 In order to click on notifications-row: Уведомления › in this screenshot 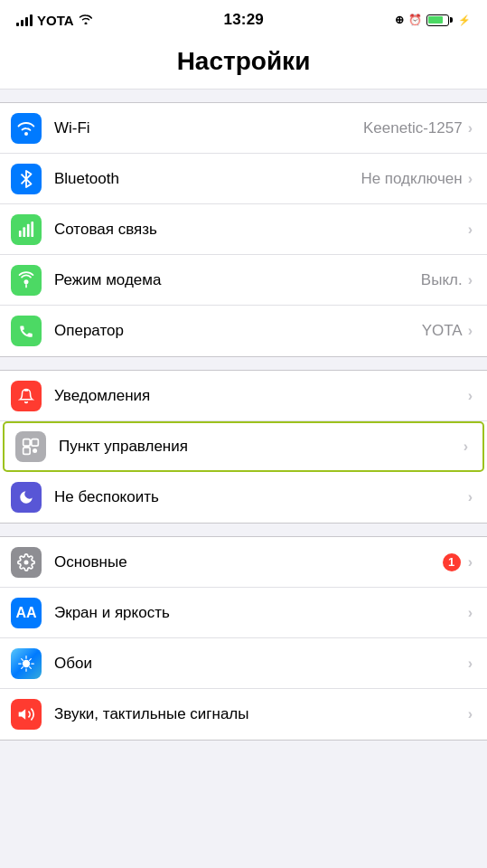, I will do `click(244, 396)`.